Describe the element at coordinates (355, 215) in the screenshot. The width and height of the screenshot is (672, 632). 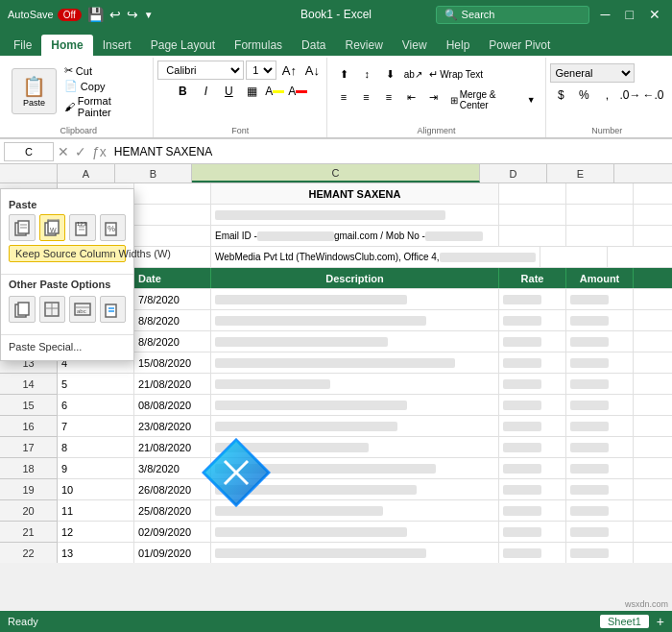
I see `cell-C6` at that location.